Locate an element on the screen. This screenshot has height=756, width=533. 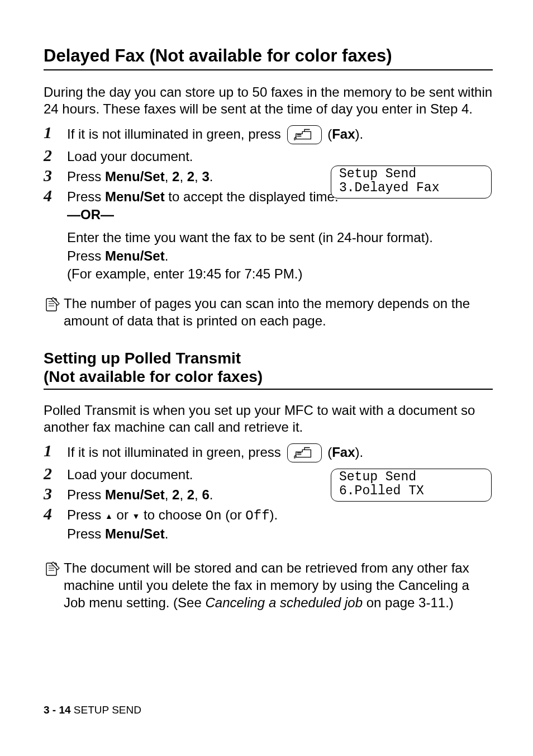
lcd-display-polled-tx: Setup Send 6.Polled TX is located at coordinates (411, 485).